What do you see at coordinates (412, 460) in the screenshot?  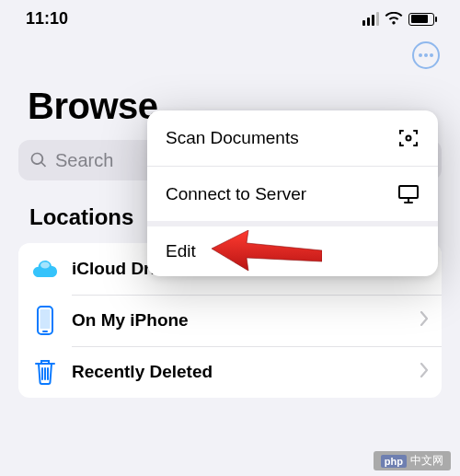 I see `watermark: php 中文网` at bounding box center [412, 460].